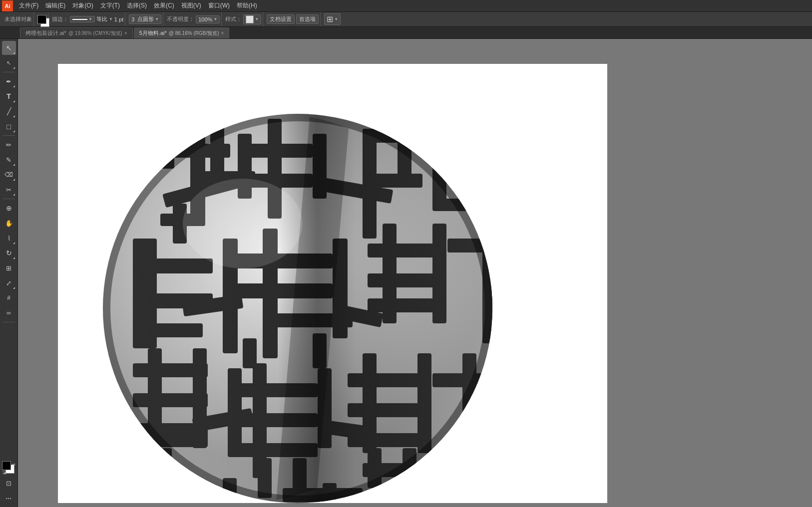  I want to click on selection-icon, so click(9, 48).